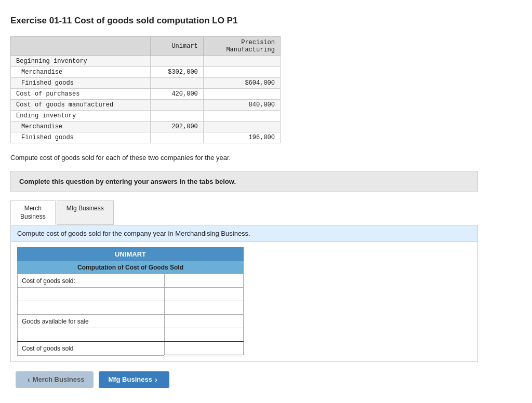  What do you see at coordinates (81, 61) in the screenshot?
I see `row-label: Beginning inventory` at bounding box center [81, 61].